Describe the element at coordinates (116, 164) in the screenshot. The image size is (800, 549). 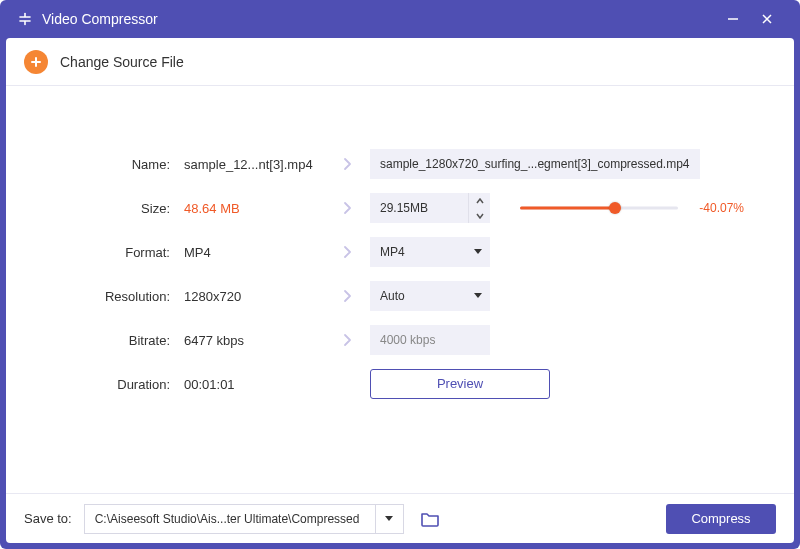
I see `label-name: Name:` at that location.